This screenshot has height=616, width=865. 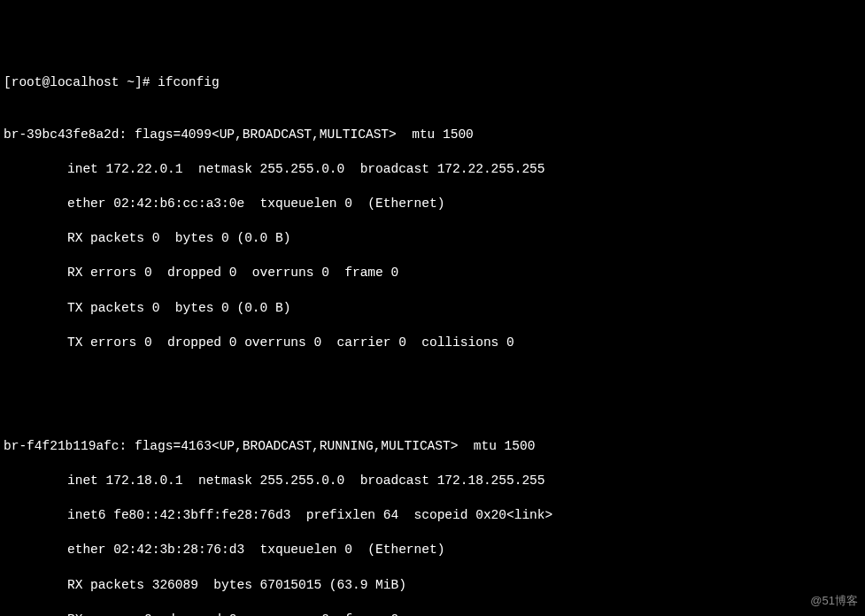 I want to click on inet-line: inet 172.18.0.1 netmask 255.255.0.0 broa…, so click(x=432, y=481).